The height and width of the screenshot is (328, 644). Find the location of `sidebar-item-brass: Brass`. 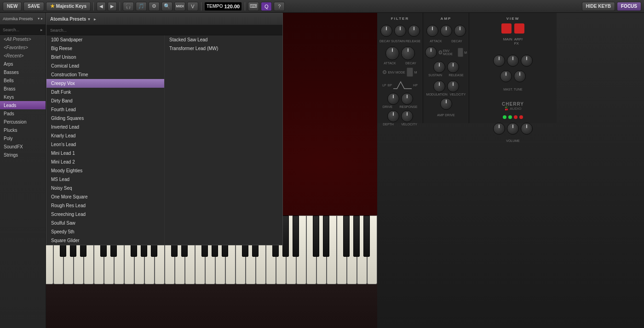

sidebar-item-brass: Brass is located at coordinates (23, 89).